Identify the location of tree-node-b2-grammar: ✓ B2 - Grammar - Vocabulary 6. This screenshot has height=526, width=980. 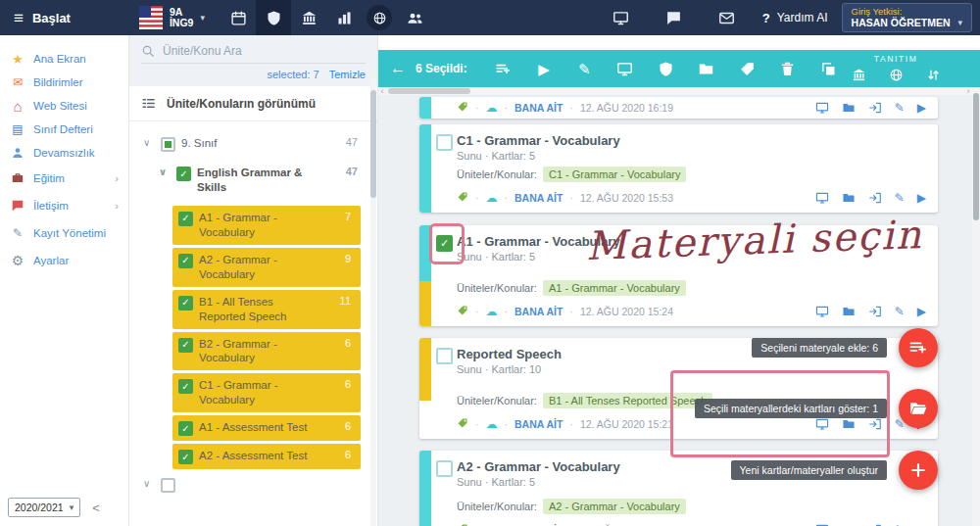
(267, 352).